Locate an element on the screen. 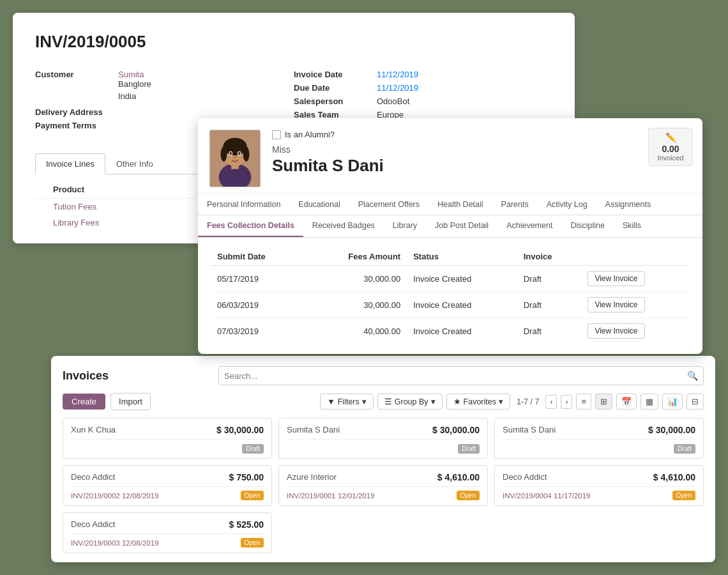 The width and height of the screenshot is (728, 575). edit-icon: ✏️ is located at coordinates (671, 137).